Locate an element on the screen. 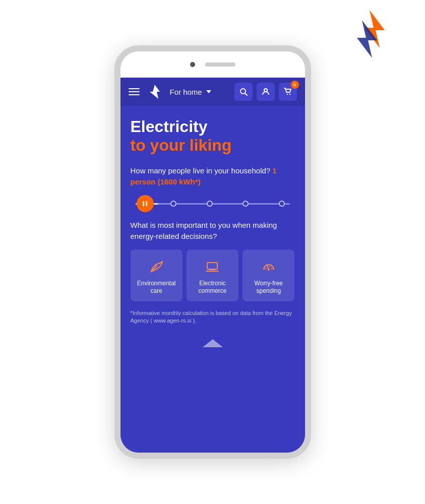  phone-camera is located at coordinates (193, 65).